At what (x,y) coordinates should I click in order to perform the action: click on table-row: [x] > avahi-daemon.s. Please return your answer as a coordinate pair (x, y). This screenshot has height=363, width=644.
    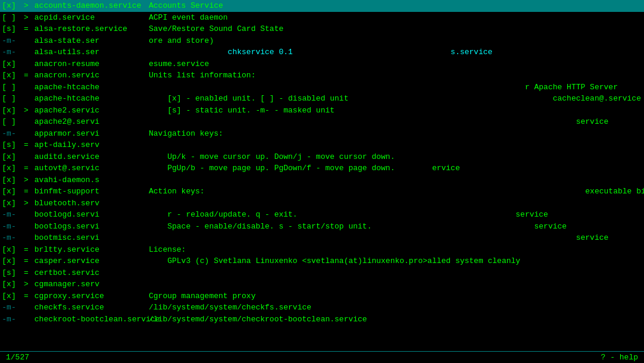
    Looking at the image, I should click on (322, 180).